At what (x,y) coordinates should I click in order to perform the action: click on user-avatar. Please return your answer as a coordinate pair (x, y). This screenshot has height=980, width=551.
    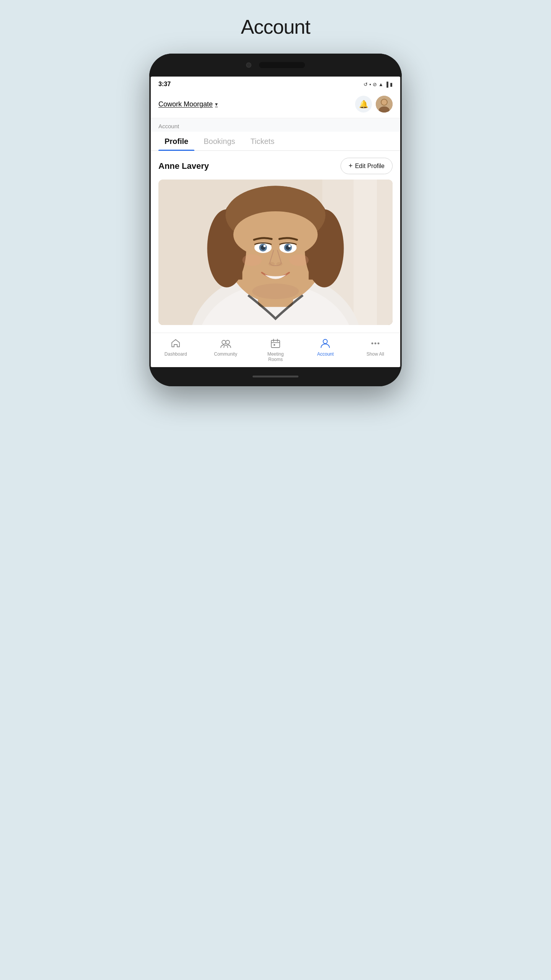
    Looking at the image, I should click on (384, 104).